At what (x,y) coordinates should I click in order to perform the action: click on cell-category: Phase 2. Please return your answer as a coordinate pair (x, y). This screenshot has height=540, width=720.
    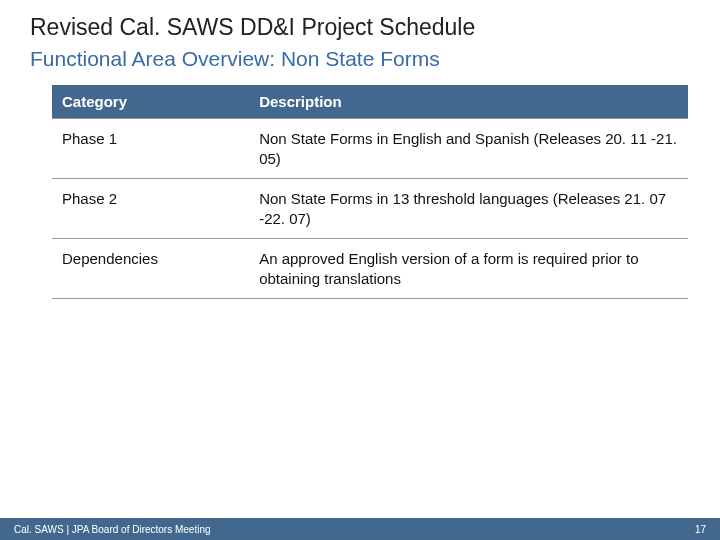
    Looking at the image, I should click on (150, 209).